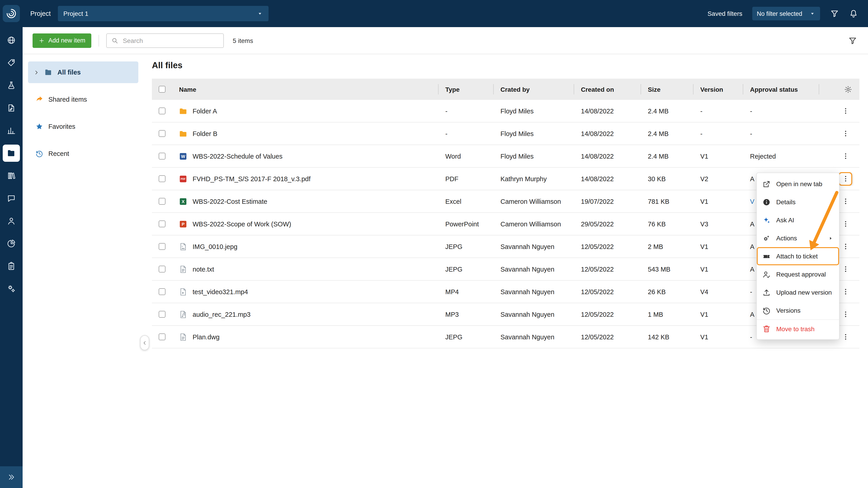 Image resolution: width=868 pixels, height=488 pixels. Describe the element at coordinates (83, 99) in the screenshot. I see `sidebar-item-shared-items: Shared items` at that location.